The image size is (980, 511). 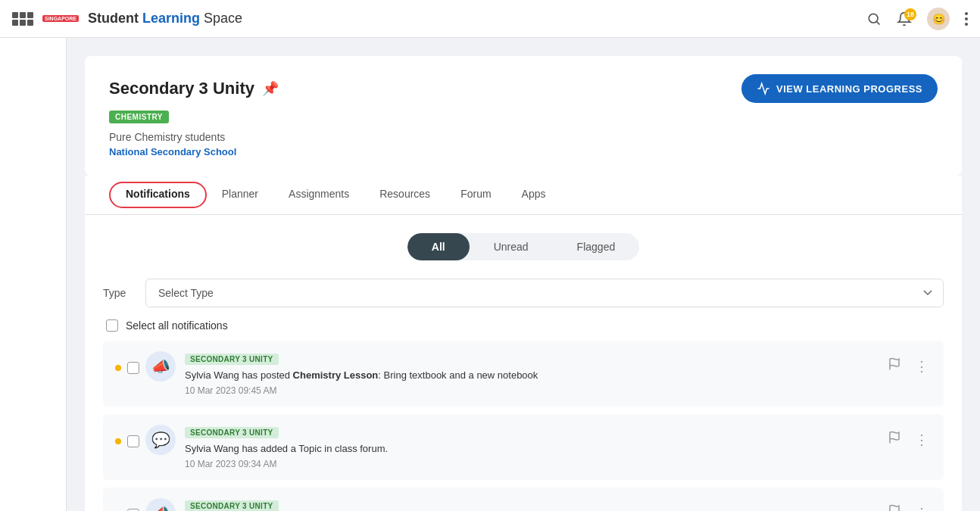 What do you see at coordinates (270, 89) in the screenshot?
I see `pin-icon: 📌` at bounding box center [270, 89].